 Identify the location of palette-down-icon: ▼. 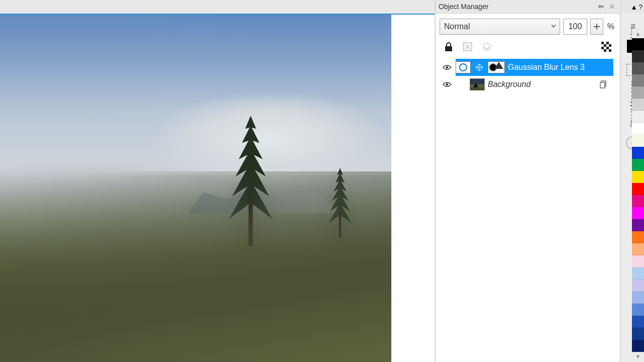
(638, 356).